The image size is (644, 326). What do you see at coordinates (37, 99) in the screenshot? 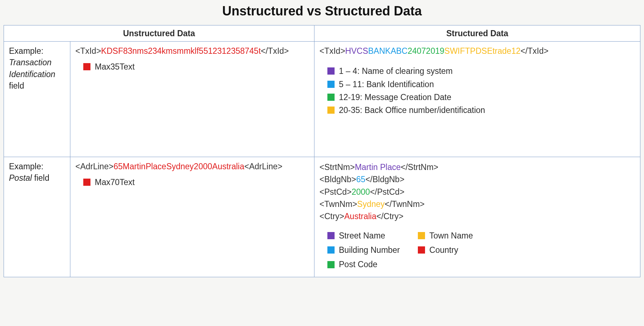
I see `row-label-txid: Example: Transaction Identification fiel…` at bounding box center [37, 99].